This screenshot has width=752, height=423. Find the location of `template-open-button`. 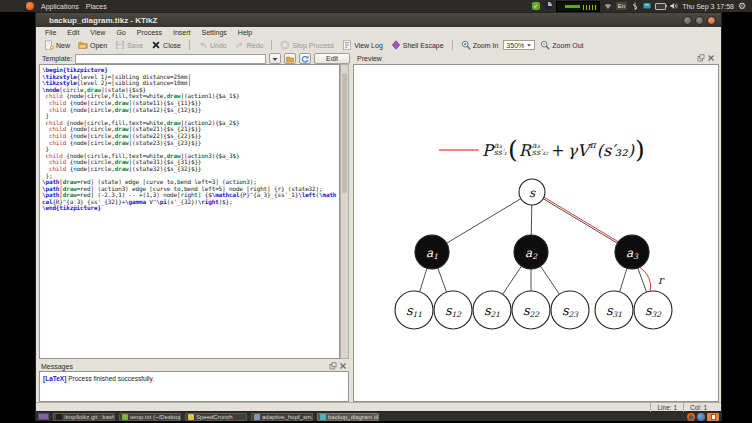

template-open-button is located at coordinates (290, 58).